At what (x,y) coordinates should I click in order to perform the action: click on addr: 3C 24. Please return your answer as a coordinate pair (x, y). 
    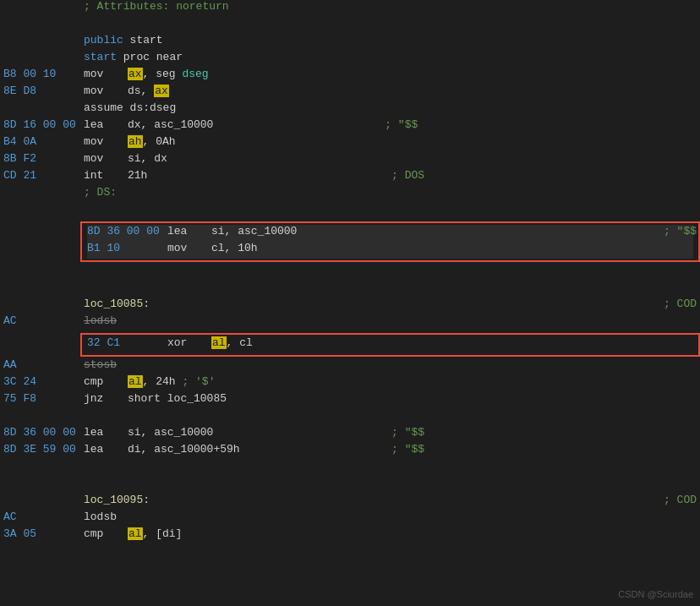
    Looking at the image, I should click on (44, 382).